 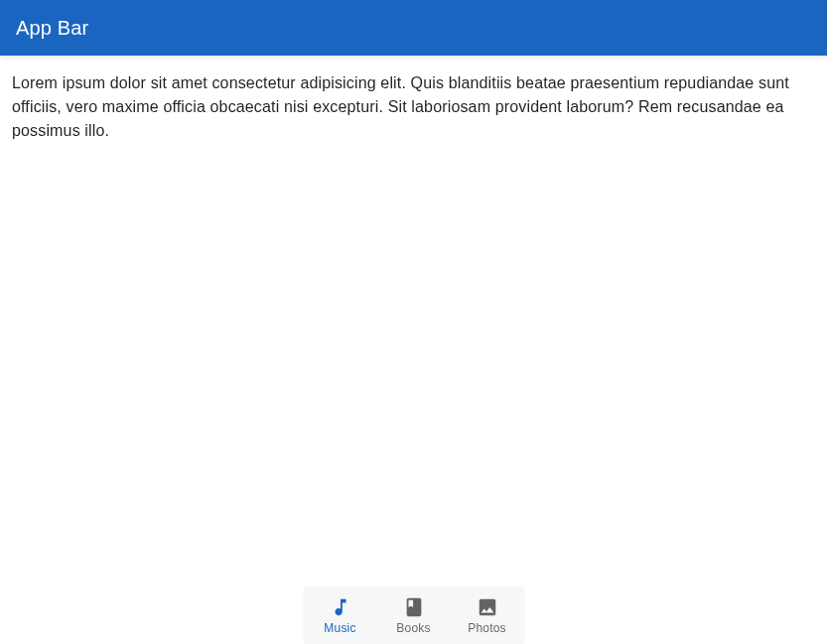 What do you see at coordinates (414, 616) in the screenshot?
I see `nav-item-books: Books` at bounding box center [414, 616].